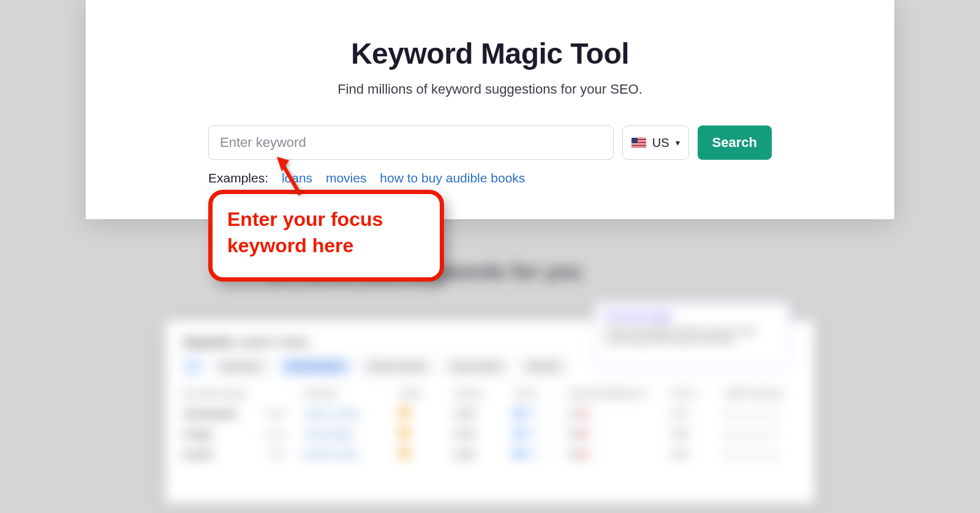  I want to click on page-title: Keyword Magic Tool, so click(490, 54).